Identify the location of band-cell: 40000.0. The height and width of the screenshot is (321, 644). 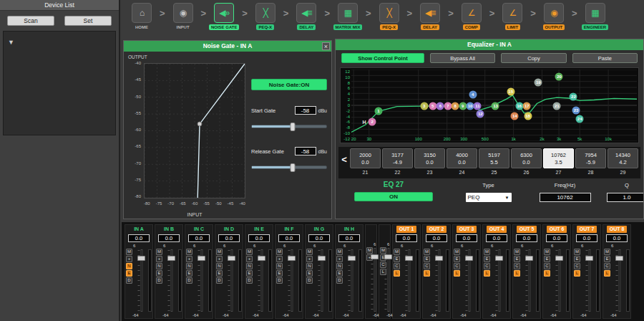
(462, 158).